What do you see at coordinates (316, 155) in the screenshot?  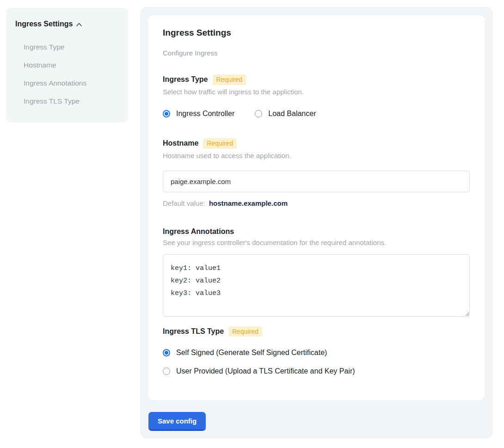 I see `hostname-description: Hostname used to access the application.` at bounding box center [316, 155].